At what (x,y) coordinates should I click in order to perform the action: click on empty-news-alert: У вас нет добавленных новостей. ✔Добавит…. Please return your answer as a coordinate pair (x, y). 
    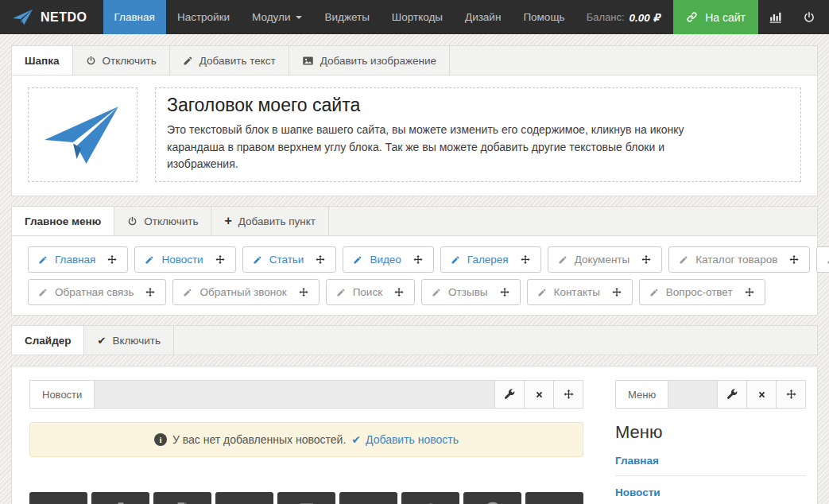
    Looking at the image, I should click on (307, 440).